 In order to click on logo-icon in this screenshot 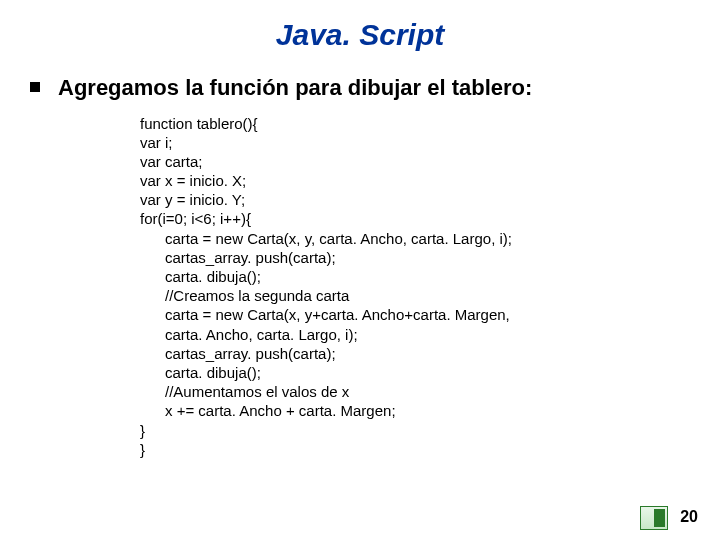, I will do `click(654, 518)`.